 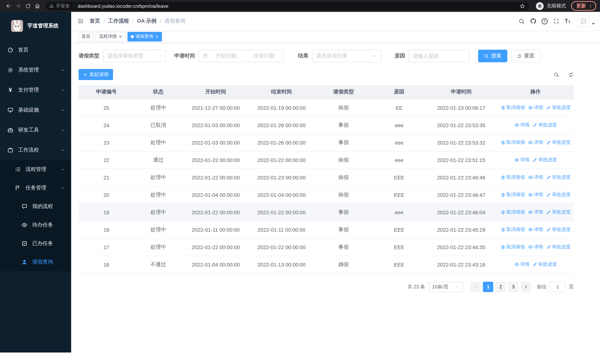 I want to click on monitor-icon, so click(x=10, y=110).